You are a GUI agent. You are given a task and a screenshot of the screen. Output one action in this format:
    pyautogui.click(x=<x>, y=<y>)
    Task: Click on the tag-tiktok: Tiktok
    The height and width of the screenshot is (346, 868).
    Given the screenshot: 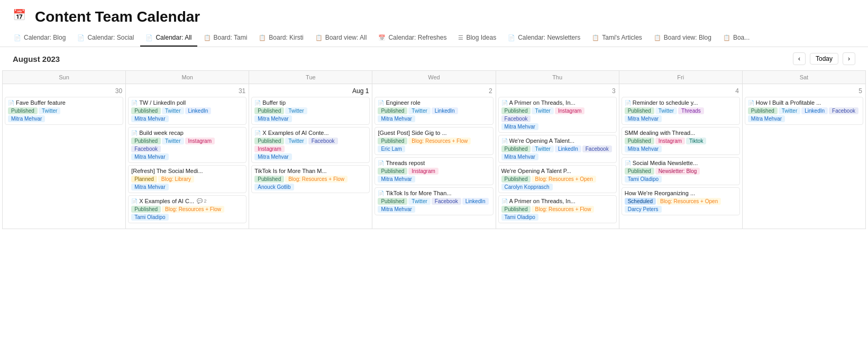 What is the action you would take?
    pyautogui.click(x=696, y=141)
    